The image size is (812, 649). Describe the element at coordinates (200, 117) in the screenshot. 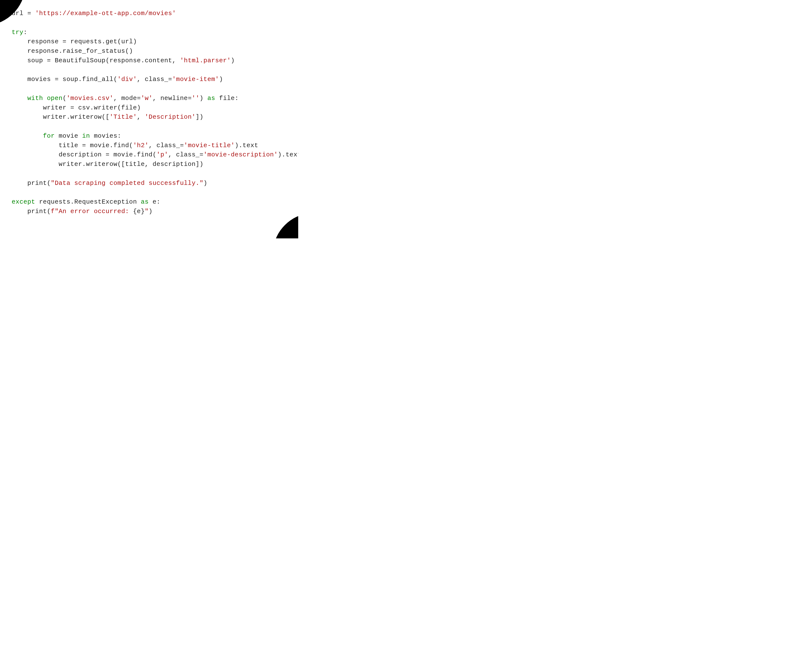

I see `code-token: ])` at that location.